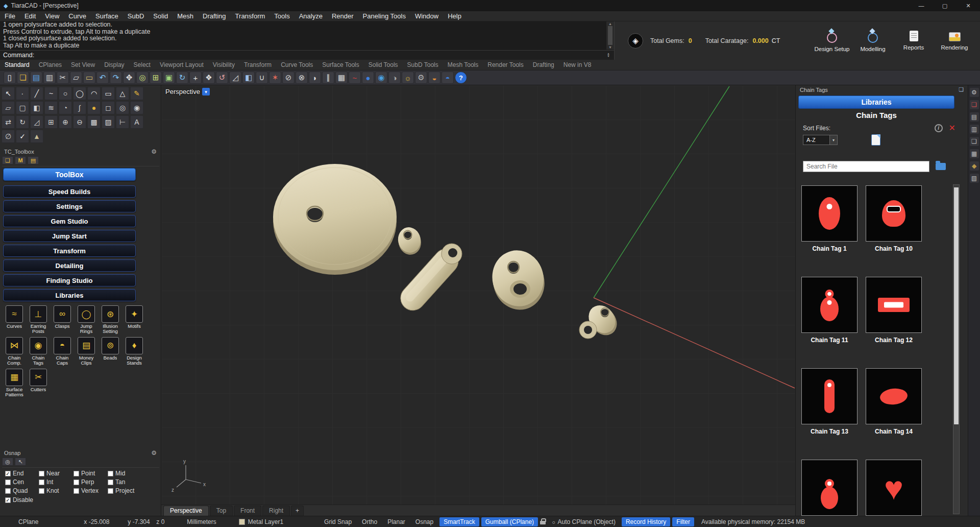  Describe the element at coordinates (136, 16) in the screenshot. I see `menu-item: SubD` at that location.